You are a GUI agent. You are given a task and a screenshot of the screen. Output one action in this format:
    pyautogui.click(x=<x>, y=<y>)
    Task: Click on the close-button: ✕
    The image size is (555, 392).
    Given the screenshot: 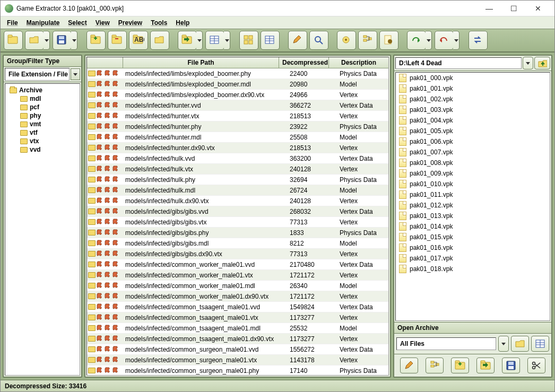 What is the action you would take?
    pyautogui.click(x=538, y=8)
    